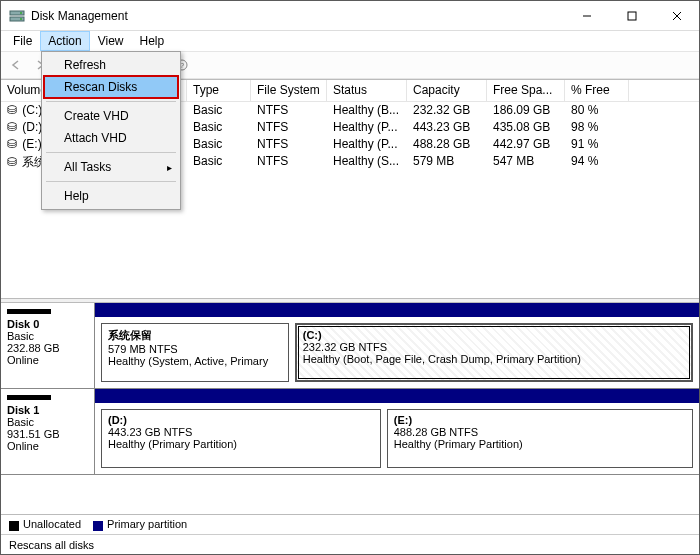  What do you see at coordinates (494, 352) in the screenshot?
I see `partition: (C:)232.32 GB NTFSHealthy (Boot, Page Fi…` at bounding box center [494, 352].